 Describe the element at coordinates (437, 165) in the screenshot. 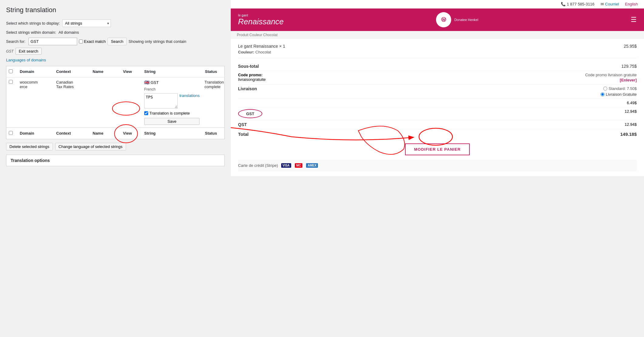

I see `payment-row: Carte de crédit (Stripe) VISA MC AMEX` at that location.